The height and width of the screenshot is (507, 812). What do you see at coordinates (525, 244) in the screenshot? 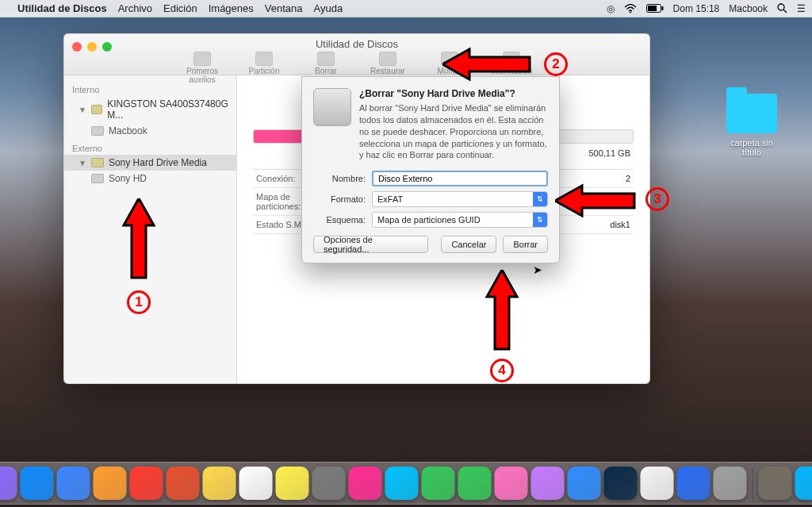
I see `erase-button: Borrar` at bounding box center [525, 244].